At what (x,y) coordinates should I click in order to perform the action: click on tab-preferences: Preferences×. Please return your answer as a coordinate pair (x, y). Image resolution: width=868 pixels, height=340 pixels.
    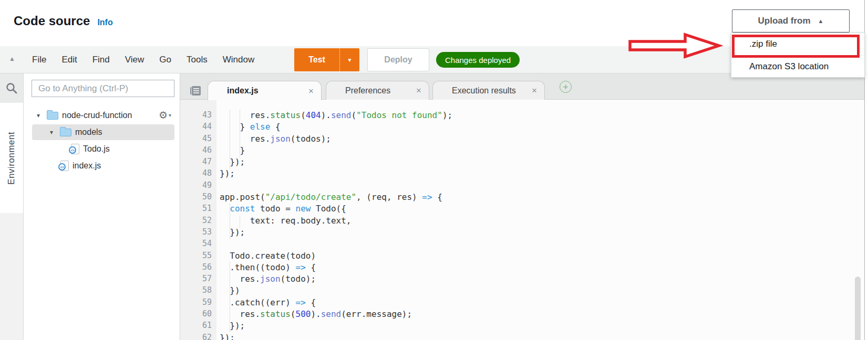
    Looking at the image, I should click on (377, 90).